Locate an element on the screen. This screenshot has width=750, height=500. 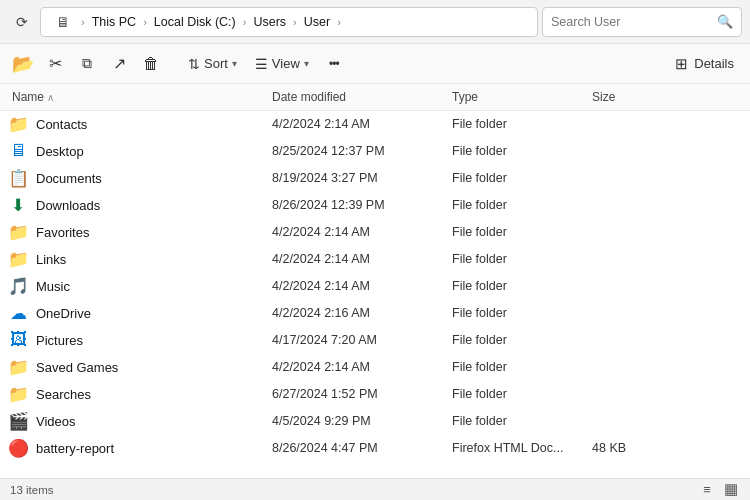
table-row: 🔴 battery-report 8/26/2024 4:47 PM Firef… is located at coordinates (375, 448).